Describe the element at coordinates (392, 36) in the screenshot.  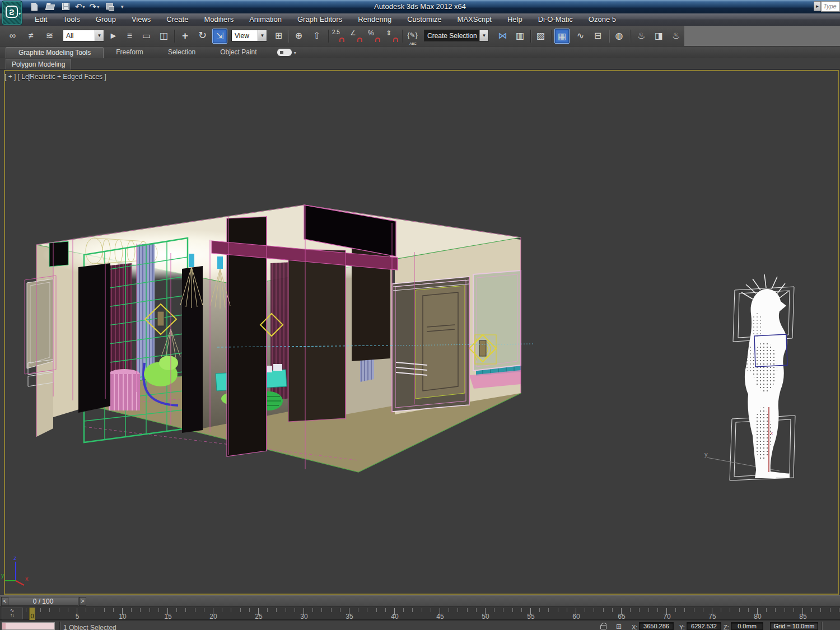
I see `spinner-snap-icon: ⇕` at that location.